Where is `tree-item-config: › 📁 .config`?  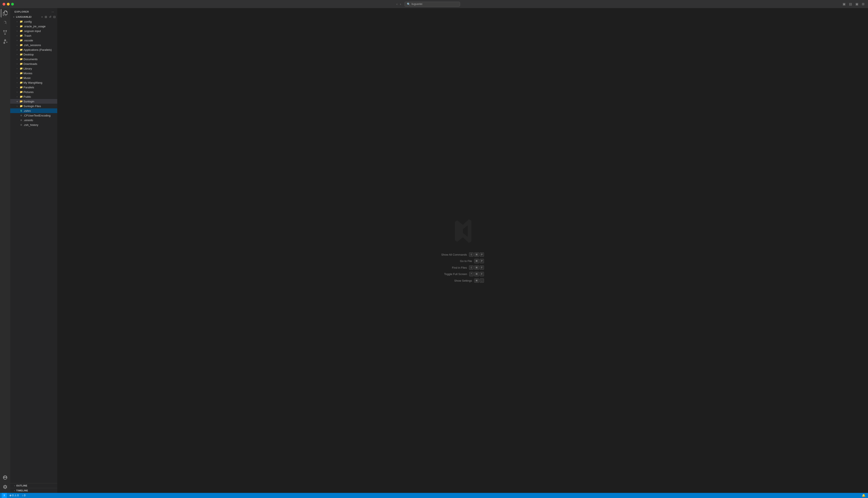 tree-item-config: › 📁 .config is located at coordinates (34, 22).